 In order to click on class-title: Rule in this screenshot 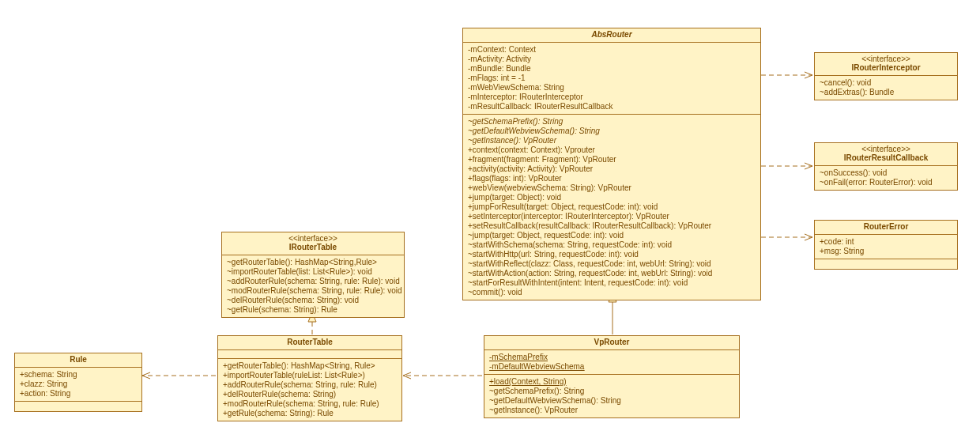, I will do `click(78, 359)`.